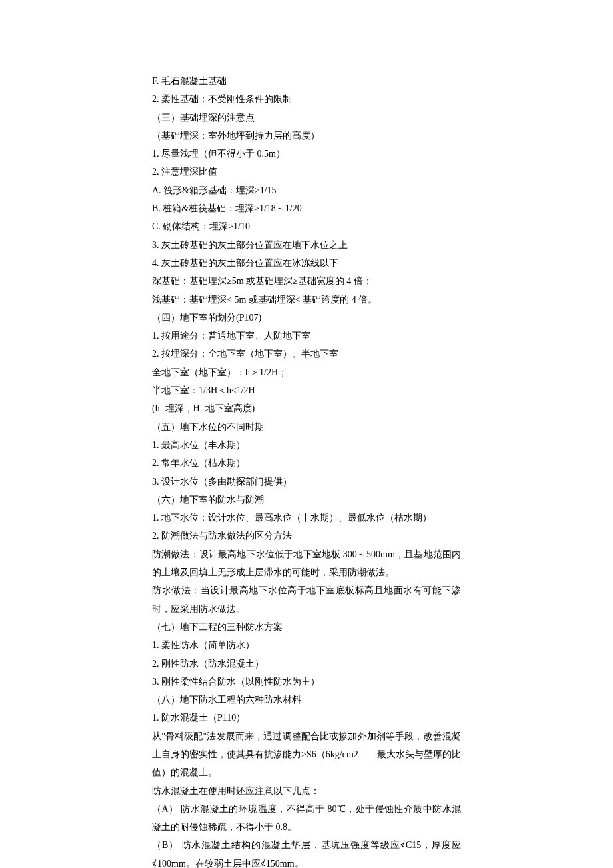 Image resolution: width=613 pixels, height=868 pixels. What do you see at coordinates (306, 263) in the screenshot?
I see `text-line: 4. 灰土砖基础的灰土部分位置应在冰冻线以下` at bounding box center [306, 263].